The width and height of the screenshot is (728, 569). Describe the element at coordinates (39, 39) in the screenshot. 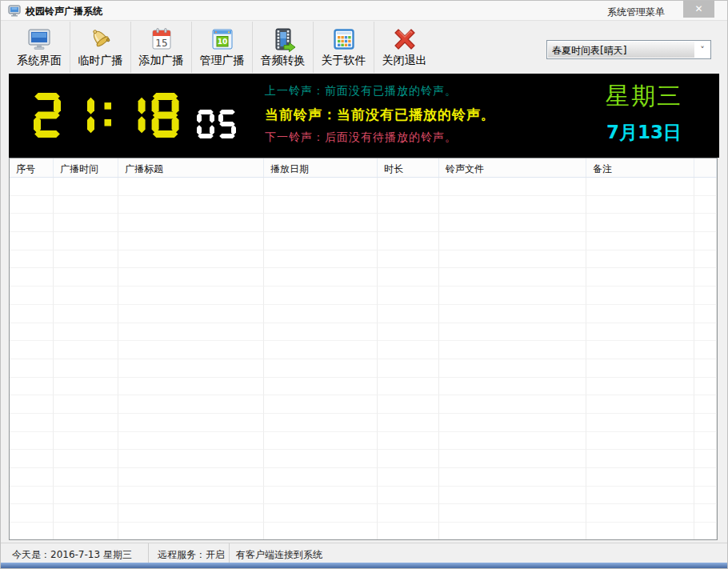

I see `monitor-icon` at that location.